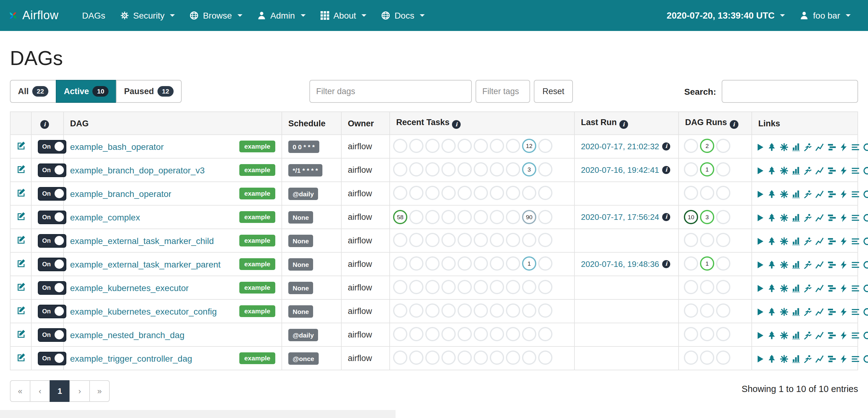 The image size is (868, 418). Describe the element at coordinates (281, 15) in the screenshot. I see `nav-admin: Admin` at that location.